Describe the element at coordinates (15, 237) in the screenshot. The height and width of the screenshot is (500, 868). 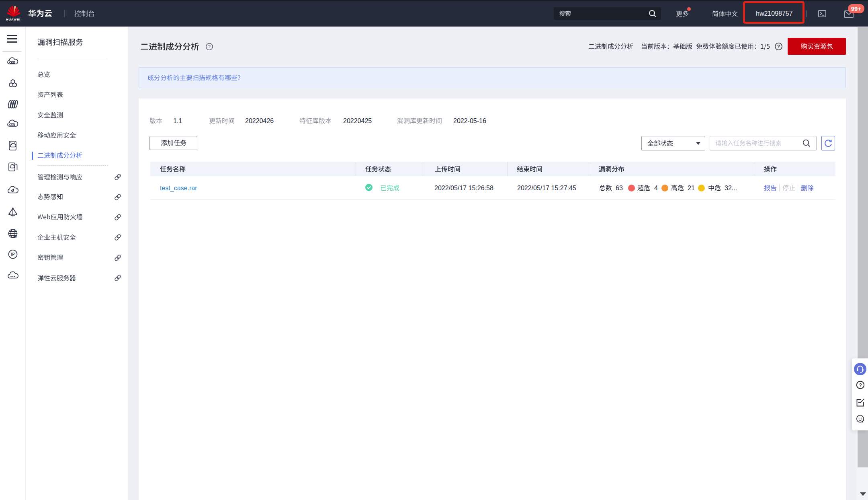
I see `svg-text: W` at that location.